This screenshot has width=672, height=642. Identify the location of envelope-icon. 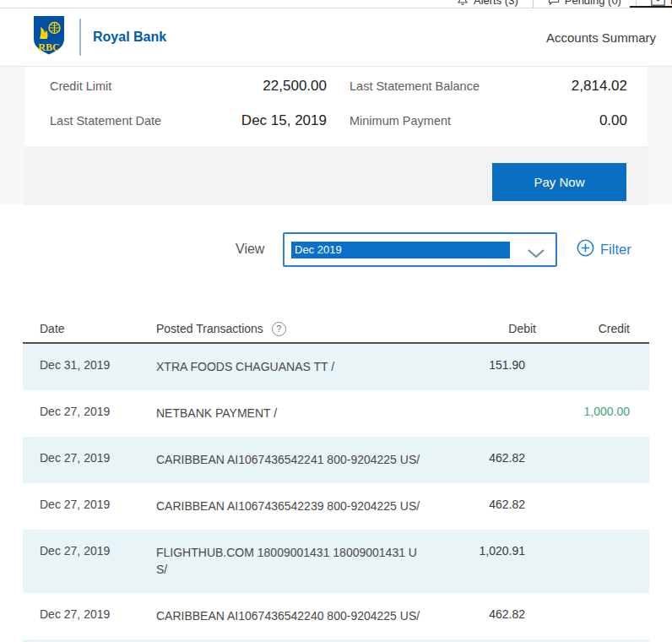
(658, 3).